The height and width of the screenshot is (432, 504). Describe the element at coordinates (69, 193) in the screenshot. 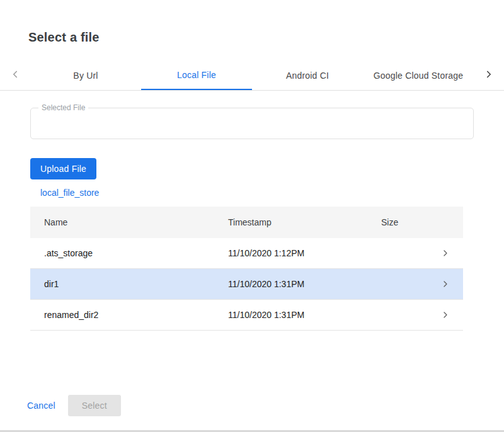

I see `local-file-store-link: local_file_store` at that location.